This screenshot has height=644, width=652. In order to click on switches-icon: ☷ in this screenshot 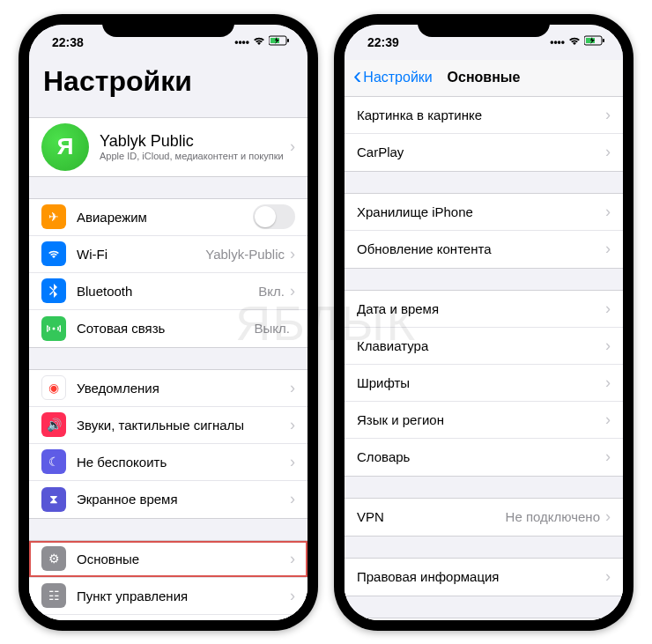, I will do `click(54, 596)`.